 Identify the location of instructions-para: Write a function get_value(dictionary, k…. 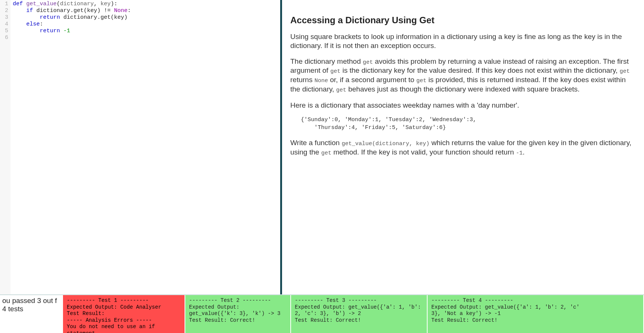
(464, 148).